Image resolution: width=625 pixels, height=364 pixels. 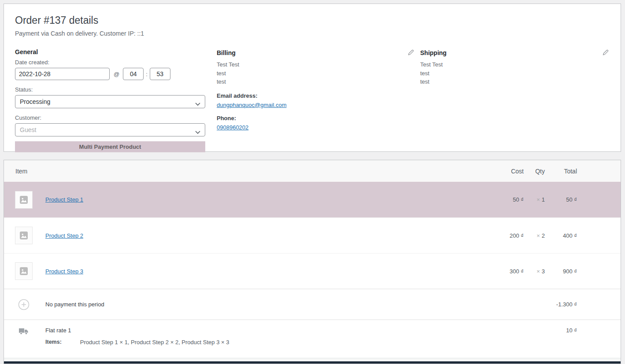 What do you see at coordinates (312, 200) in the screenshot?
I see `table-row: Product Step 1 50 ₫ ×1 50 ₫` at bounding box center [312, 200].